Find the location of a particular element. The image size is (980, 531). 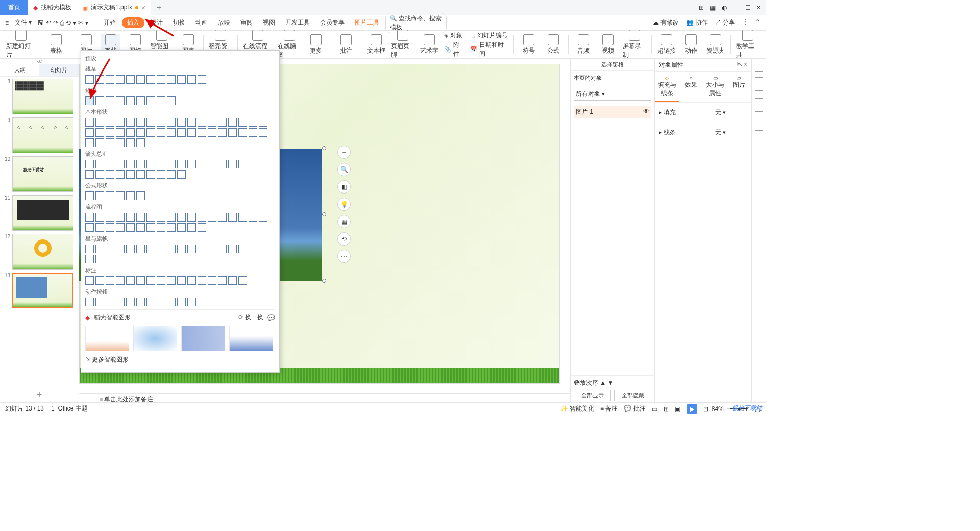

tab-picture: ▱图片 is located at coordinates (739, 87).